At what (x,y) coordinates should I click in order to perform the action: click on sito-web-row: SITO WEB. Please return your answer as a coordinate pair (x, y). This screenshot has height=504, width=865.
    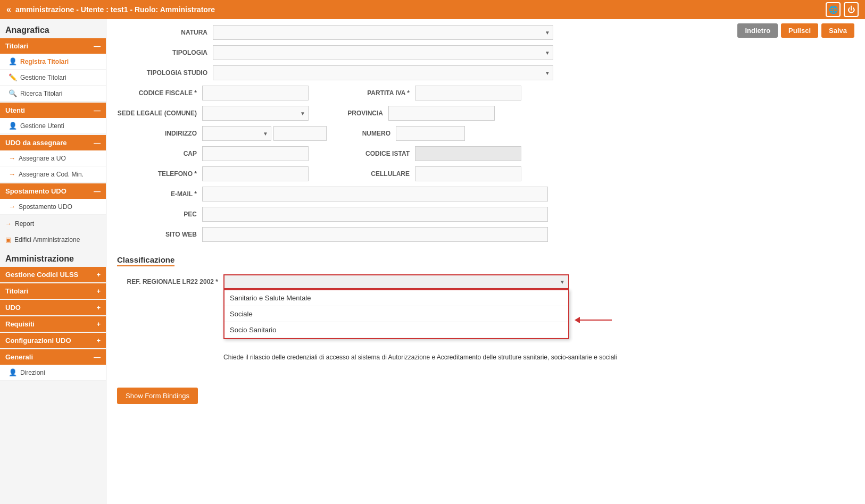
    Looking at the image, I should click on (486, 234).